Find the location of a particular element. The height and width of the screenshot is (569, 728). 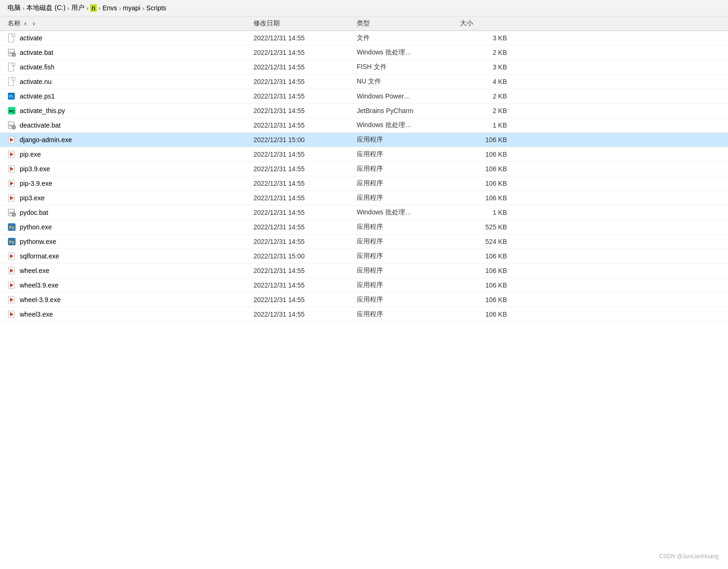

col-name-header: 名称 ∧ ∨ is located at coordinates (127, 23).